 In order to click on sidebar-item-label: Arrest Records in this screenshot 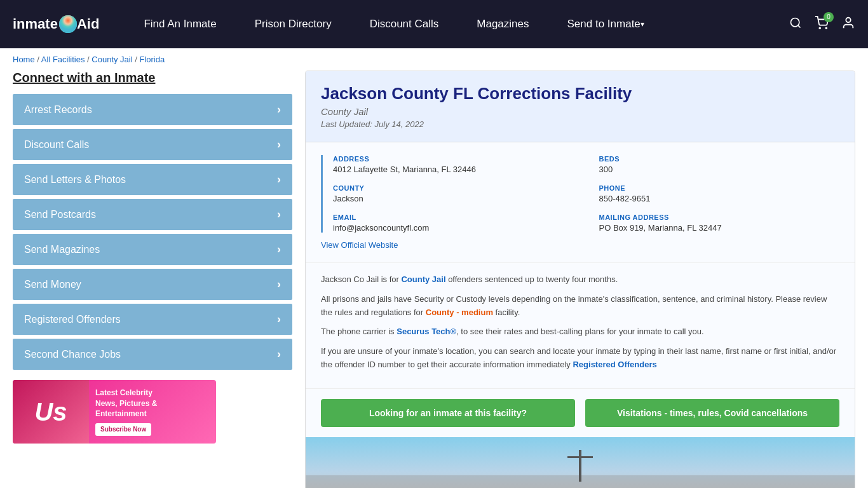, I will do `click(58, 110)`.